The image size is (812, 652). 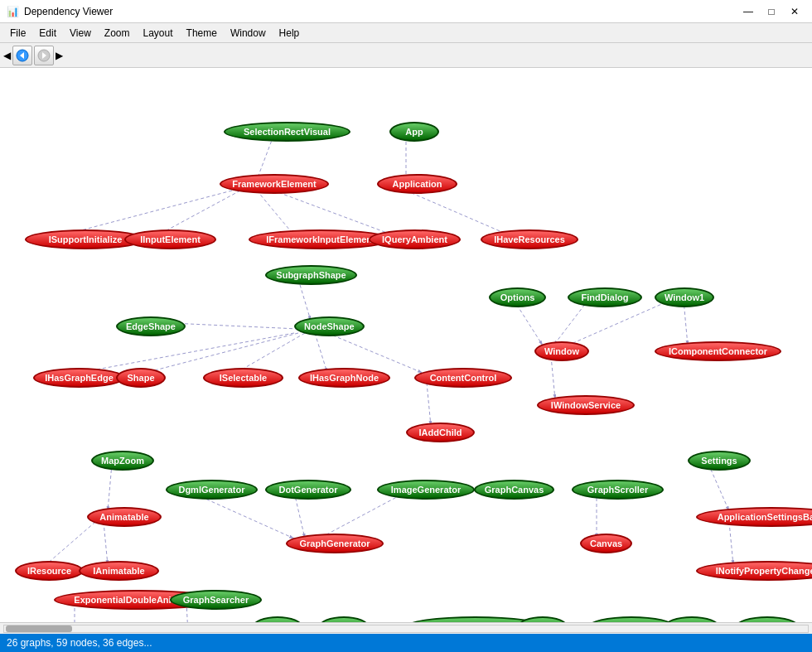 What do you see at coordinates (7, 56) in the screenshot?
I see `toolbar-scroll-left: ◀` at bounding box center [7, 56].